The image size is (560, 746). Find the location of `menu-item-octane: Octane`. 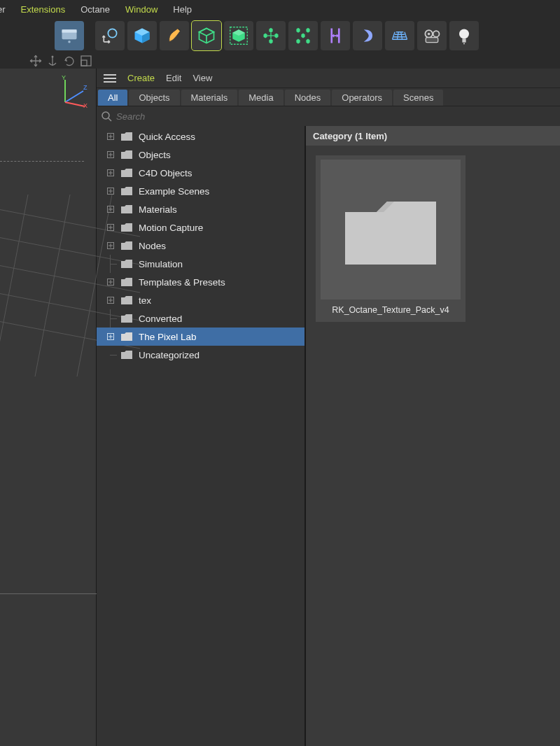

menu-item-octane: Octane is located at coordinates (95, 10).